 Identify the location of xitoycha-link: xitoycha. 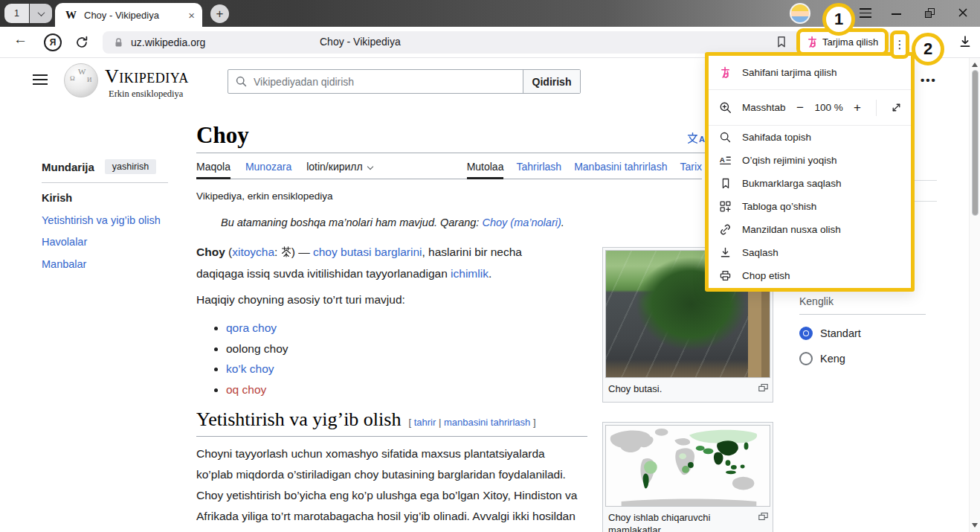
(253, 251).